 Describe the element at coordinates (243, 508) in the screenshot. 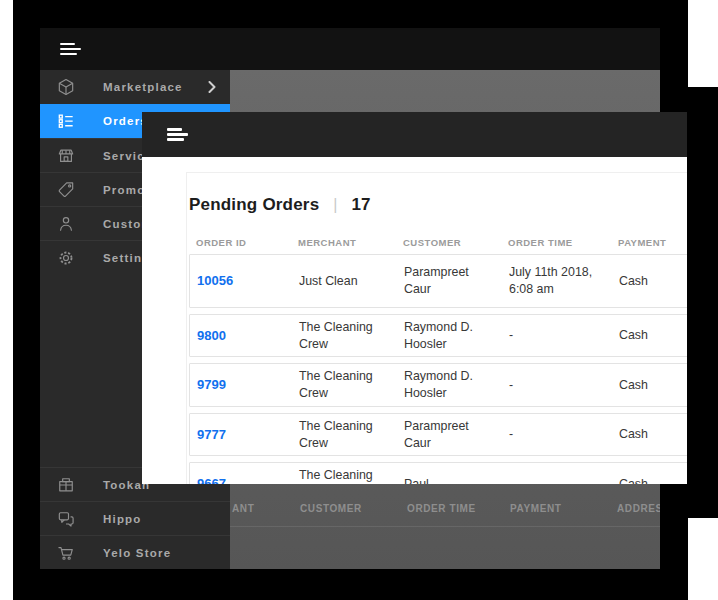

I see `dimmed-column-merchant-truncated: ANT` at that location.